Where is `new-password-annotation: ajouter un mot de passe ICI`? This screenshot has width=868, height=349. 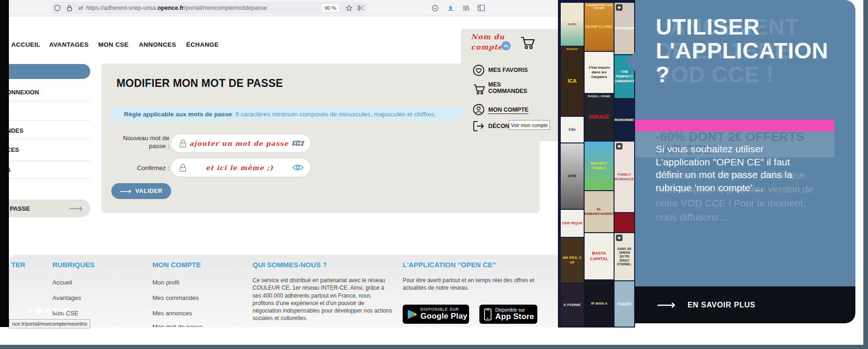 new-password-annotation: ajouter un mot de passe ICI is located at coordinates (247, 143).